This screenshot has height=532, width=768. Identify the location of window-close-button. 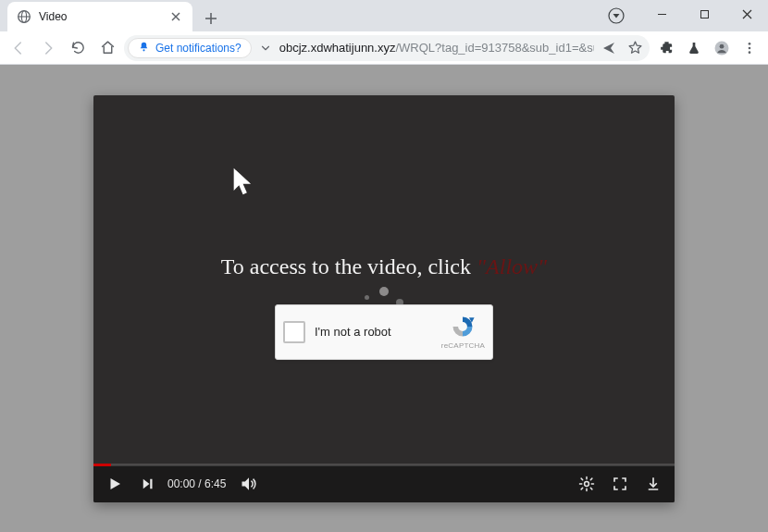
(747, 14).